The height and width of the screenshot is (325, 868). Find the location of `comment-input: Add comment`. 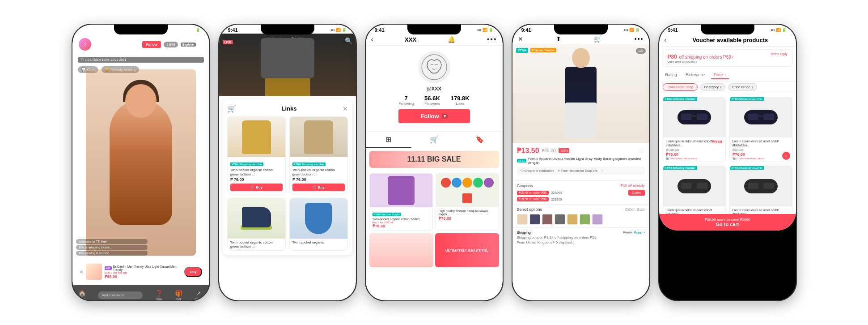

comment-input: Add comment is located at coordinates (120, 295).